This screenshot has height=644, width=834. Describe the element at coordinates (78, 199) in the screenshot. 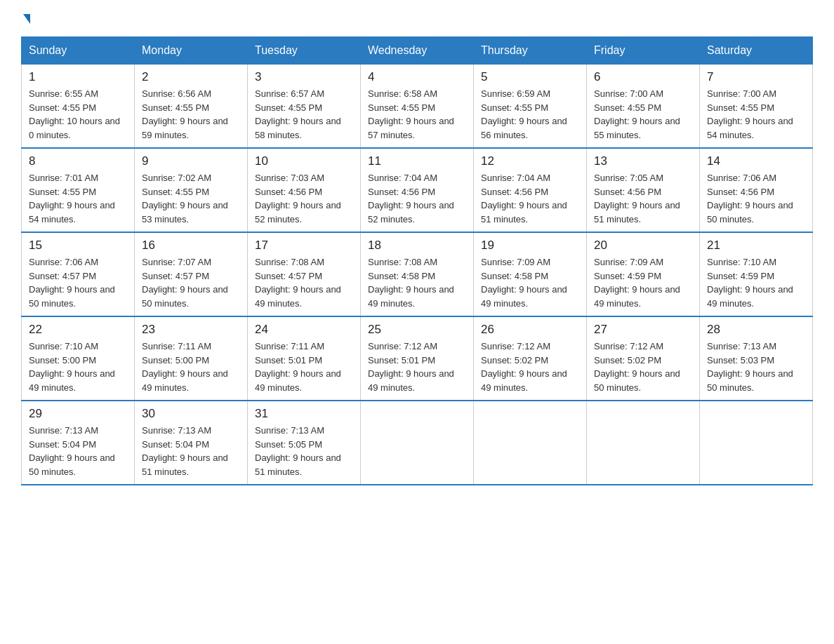

I see `day-info: Sunrise: 7:01 AMSunset: 4:55 PMDaylight:…` at that location.